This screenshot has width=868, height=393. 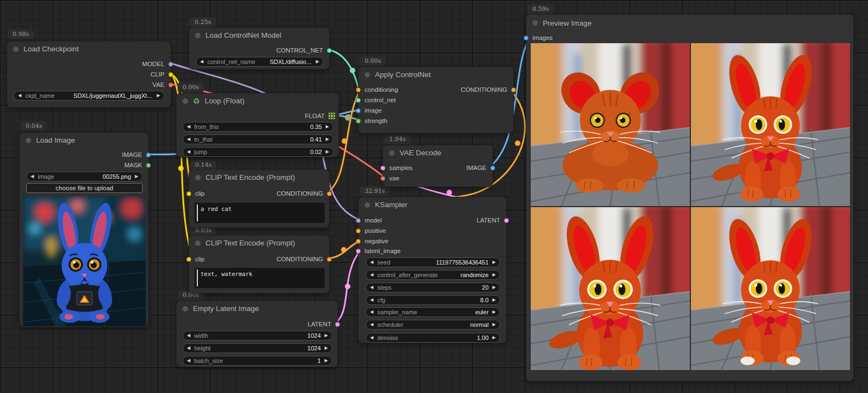 What do you see at coordinates (372, 121) in the screenshot?
I see `input-slot-strength: strength` at bounding box center [372, 121].